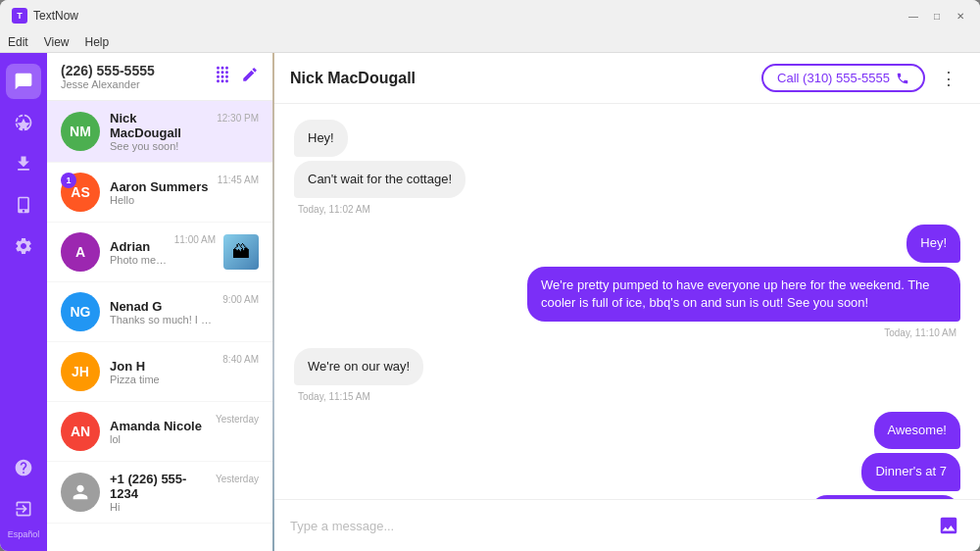 The width and height of the screenshot is (980, 551). Describe the element at coordinates (163, 367) in the screenshot. I see `contact-name-jon: Jon H` at that location.